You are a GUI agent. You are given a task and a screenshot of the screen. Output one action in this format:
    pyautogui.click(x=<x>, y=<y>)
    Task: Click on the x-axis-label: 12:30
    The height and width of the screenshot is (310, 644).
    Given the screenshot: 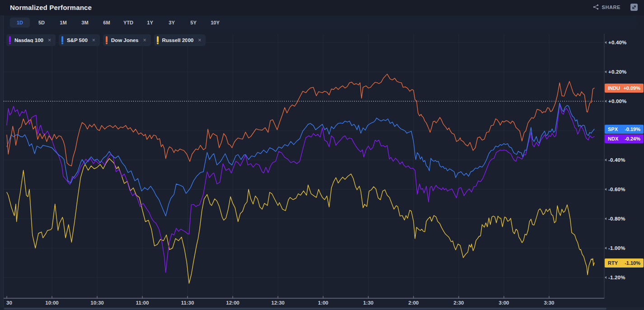 What is the action you would take?
    pyautogui.click(x=277, y=303)
    